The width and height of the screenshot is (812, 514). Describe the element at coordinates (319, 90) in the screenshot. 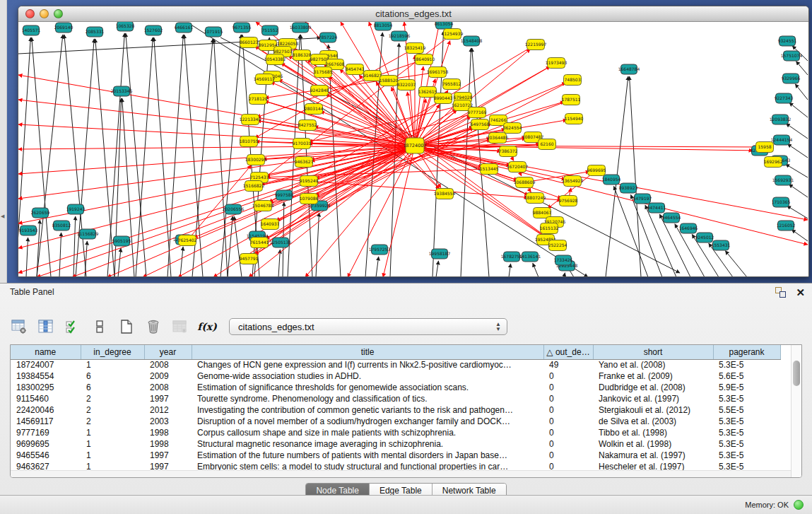

I see `graph-node-label: 9242848` at that location.